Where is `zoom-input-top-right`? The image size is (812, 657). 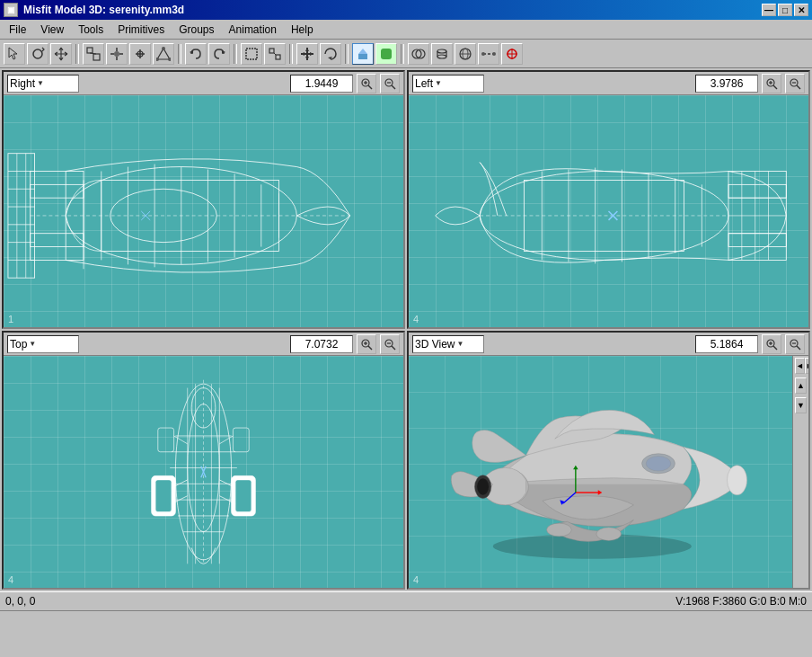 zoom-input-top-right is located at coordinates (727, 84).